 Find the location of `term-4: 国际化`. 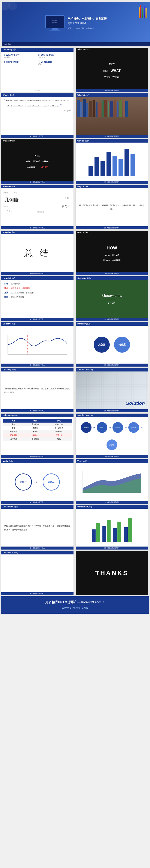

term-4: 国际化 is located at coordinates (6, 207).